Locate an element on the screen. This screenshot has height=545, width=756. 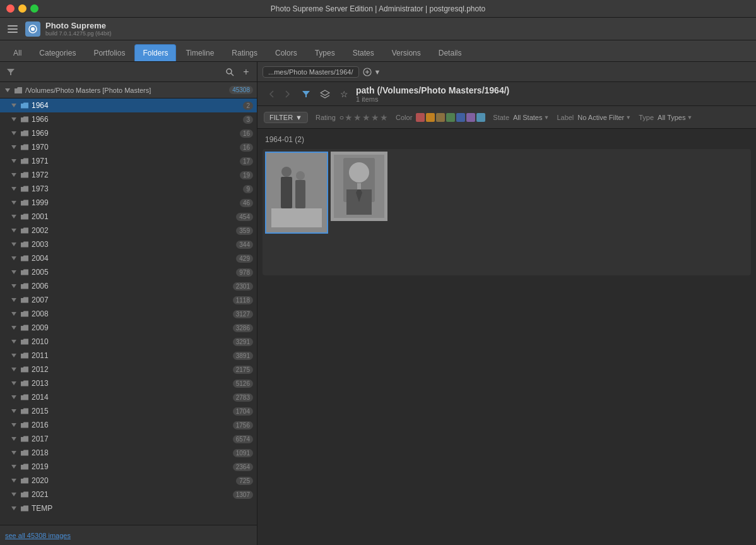
folder-row-2008: 2008 3127 is located at coordinates (129, 314).